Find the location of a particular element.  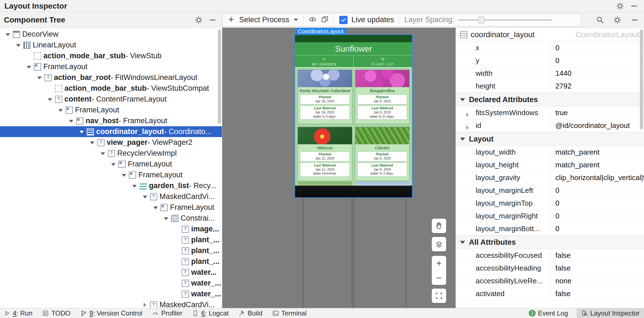

attribute-value: @id/coordinator_layout is located at coordinates (597, 125).